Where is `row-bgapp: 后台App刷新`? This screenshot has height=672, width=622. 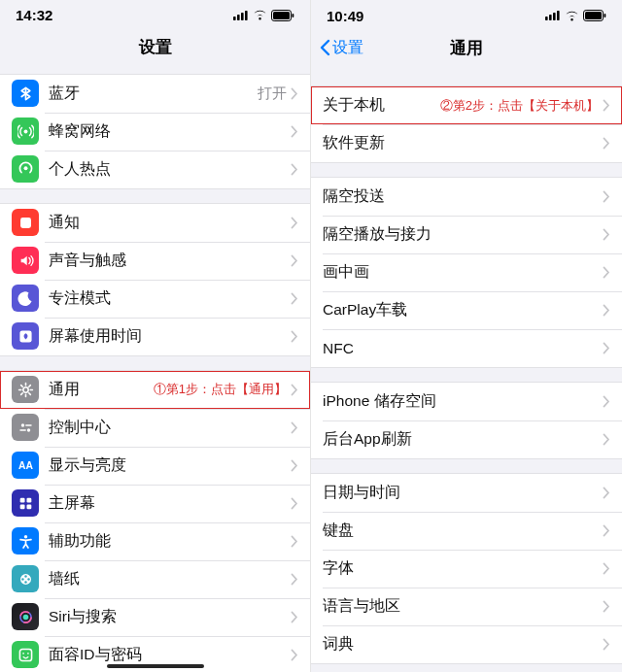 row-bgapp: 后台App刷新 is located at coordinates (466, 439).